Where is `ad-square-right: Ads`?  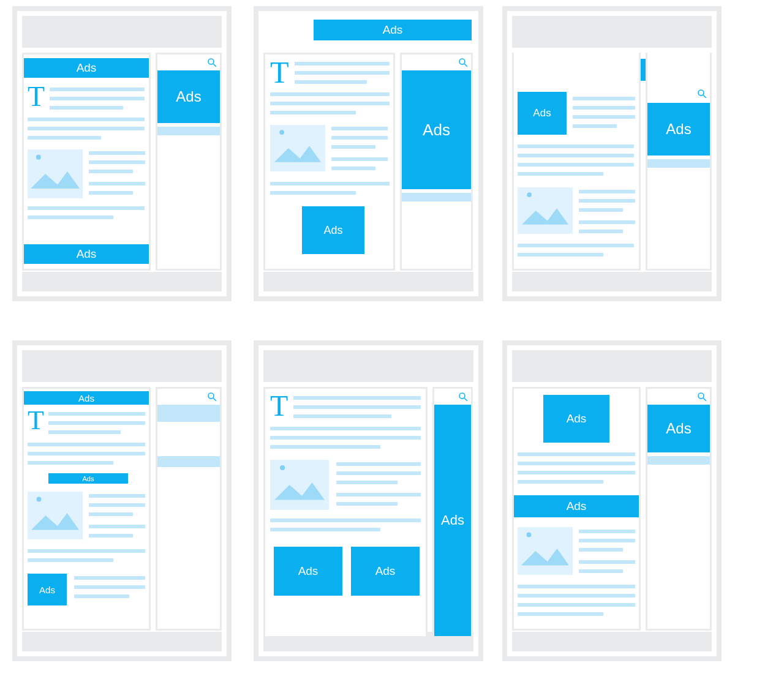 ad-square-right: Ads is located at coordinates (679, 129).